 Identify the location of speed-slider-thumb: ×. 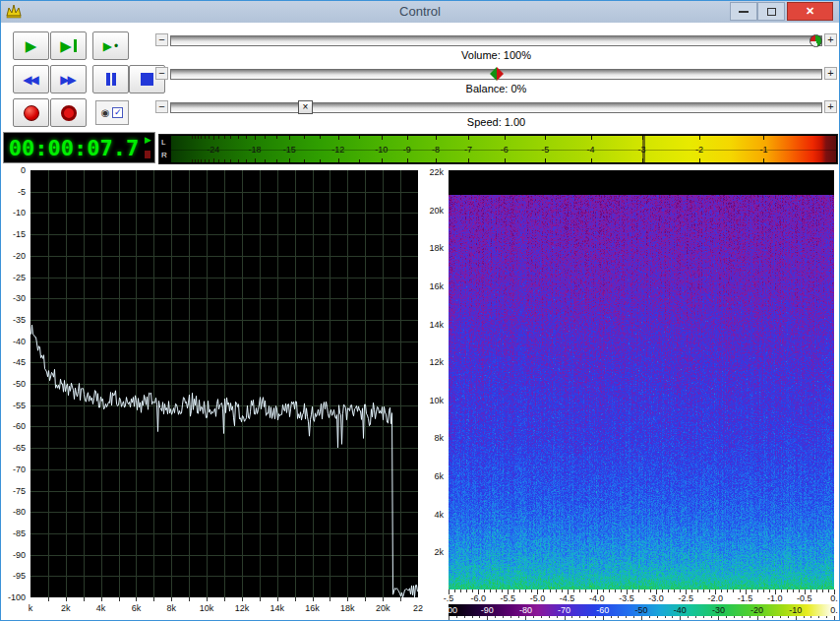
(305, 107).